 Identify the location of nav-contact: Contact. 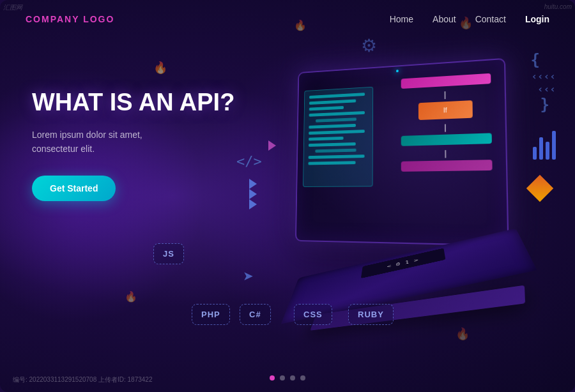
(491, 19).